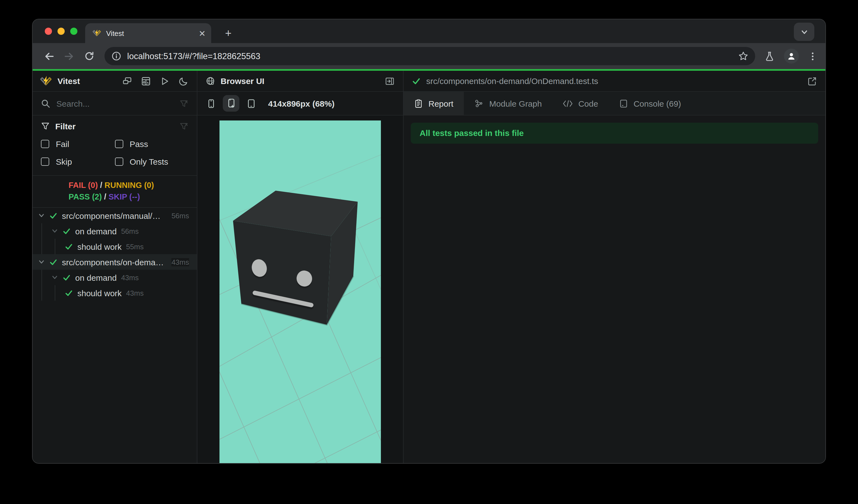 Image resolution: width=858 pixels, height=504 pixels. I want to click on test-stats: FAIL (0) / RUNNING (0) PASS (2) / SKIP (…, so click(115, 192).